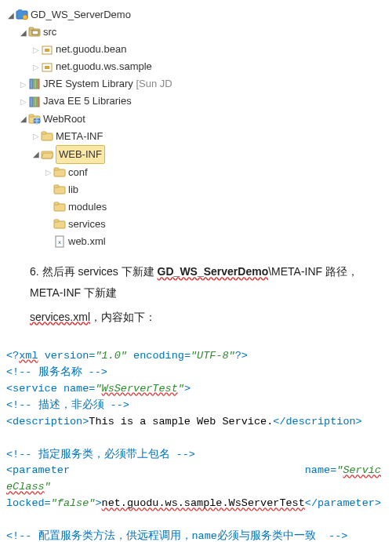 The height and width of the screenshot is (542, 392). What do you see at coordinates (196, 15) in the screenshot?
I see `tree-root: ◢ GD_WS_ServerDemo` at bounding box center [196, 15].